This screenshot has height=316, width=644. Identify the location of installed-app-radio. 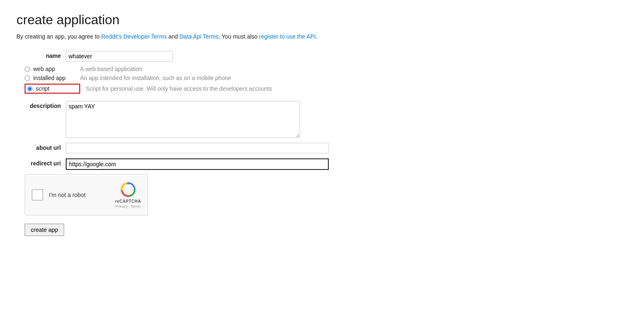
(27, 78).